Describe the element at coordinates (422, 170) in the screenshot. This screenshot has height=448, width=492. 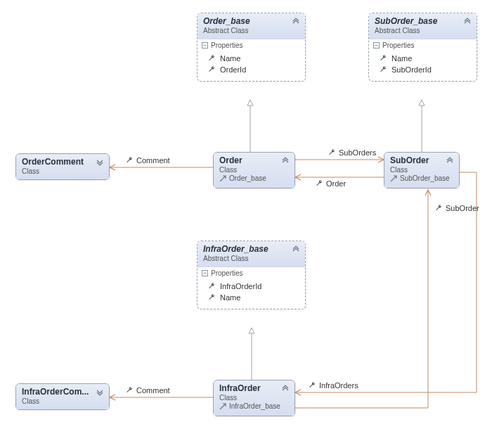
I see `class-box-suborder: SubOrder Class SubOrder_base` at that location.